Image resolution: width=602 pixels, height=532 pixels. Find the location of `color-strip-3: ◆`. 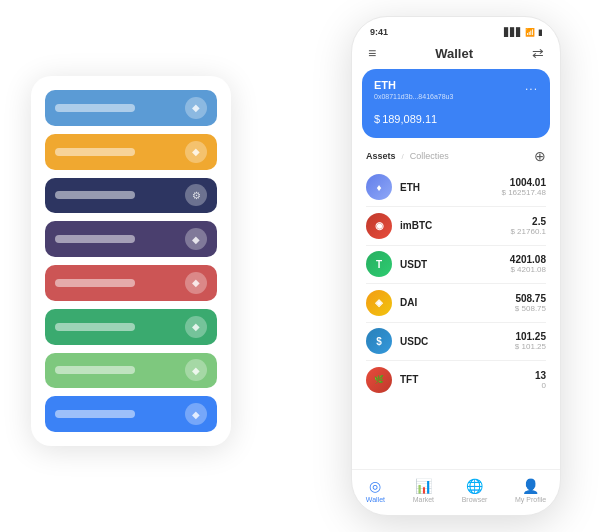

color-strip-3: ◆ is located at coordinates (131, 239).